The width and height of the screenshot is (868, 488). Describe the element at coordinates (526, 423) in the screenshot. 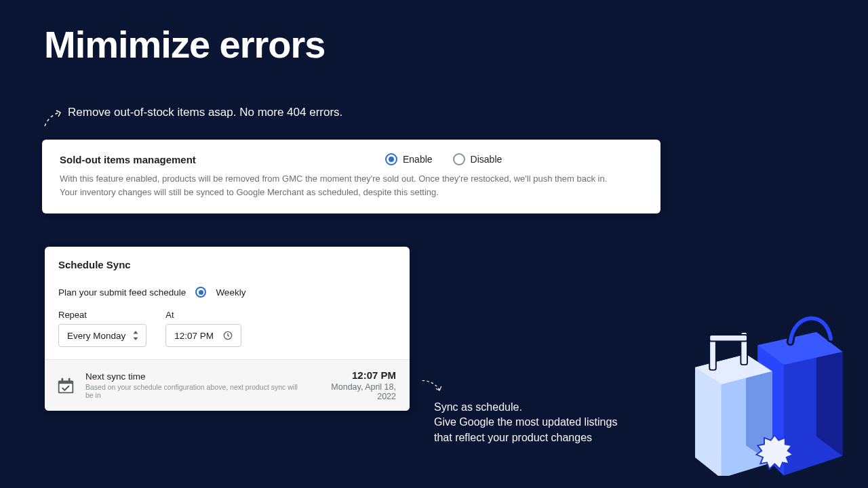

I see `annotation-bottom: Sync as schedule. Give Google the most u…` at that location.